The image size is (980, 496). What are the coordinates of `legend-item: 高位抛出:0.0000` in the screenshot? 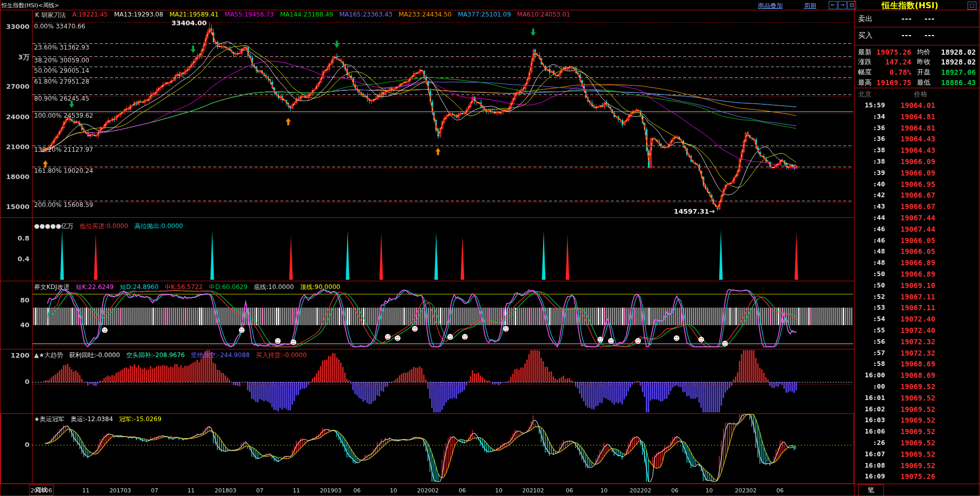 It's located at (159, 226).